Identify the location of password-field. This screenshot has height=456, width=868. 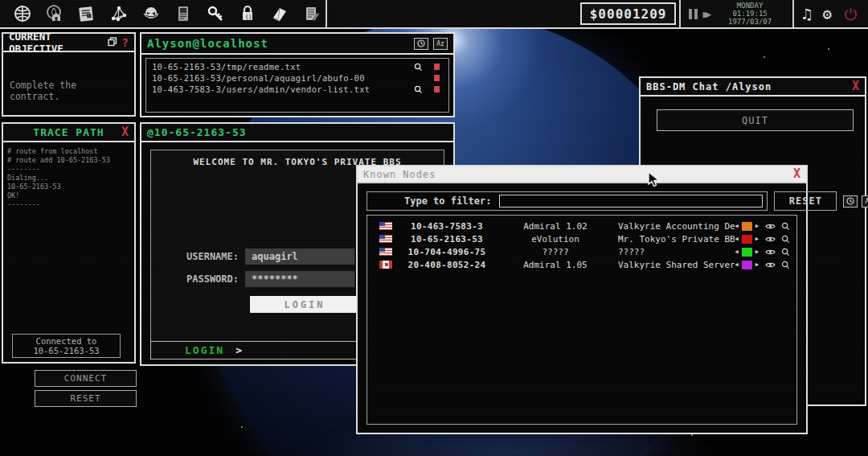
(300, 279).